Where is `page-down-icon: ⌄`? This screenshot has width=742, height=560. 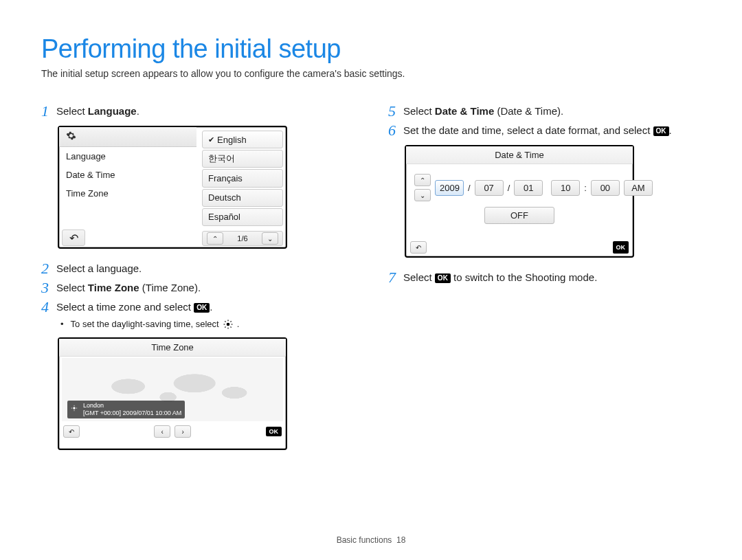 page-down-icon: ⌄ is located at coordinates (270, 238).